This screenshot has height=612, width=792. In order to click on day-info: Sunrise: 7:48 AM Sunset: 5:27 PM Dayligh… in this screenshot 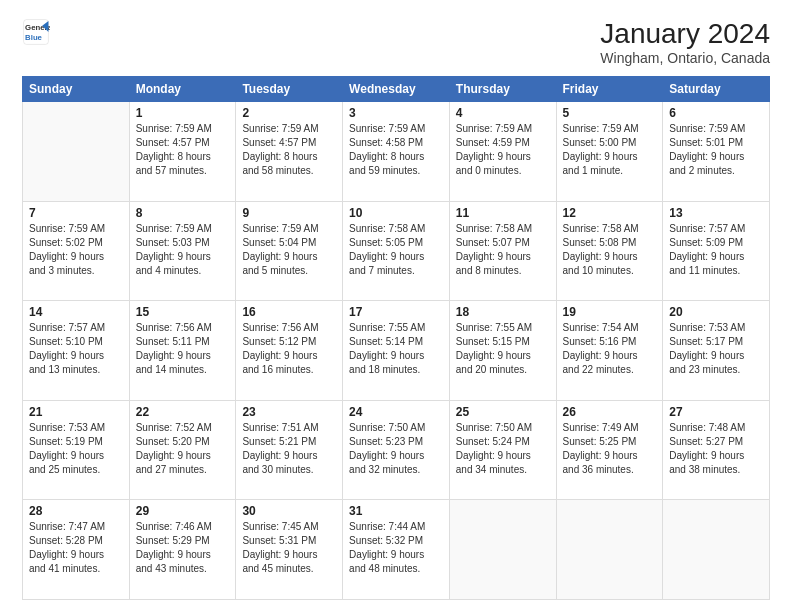, I will do `click(716, 449)`.